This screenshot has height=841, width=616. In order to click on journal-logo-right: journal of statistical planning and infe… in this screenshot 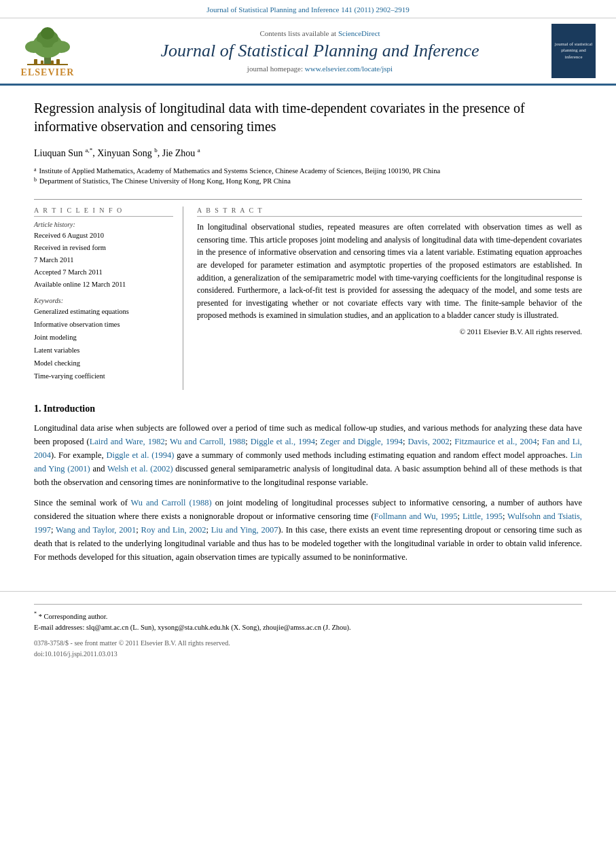, I will do `click(573, 51)`.